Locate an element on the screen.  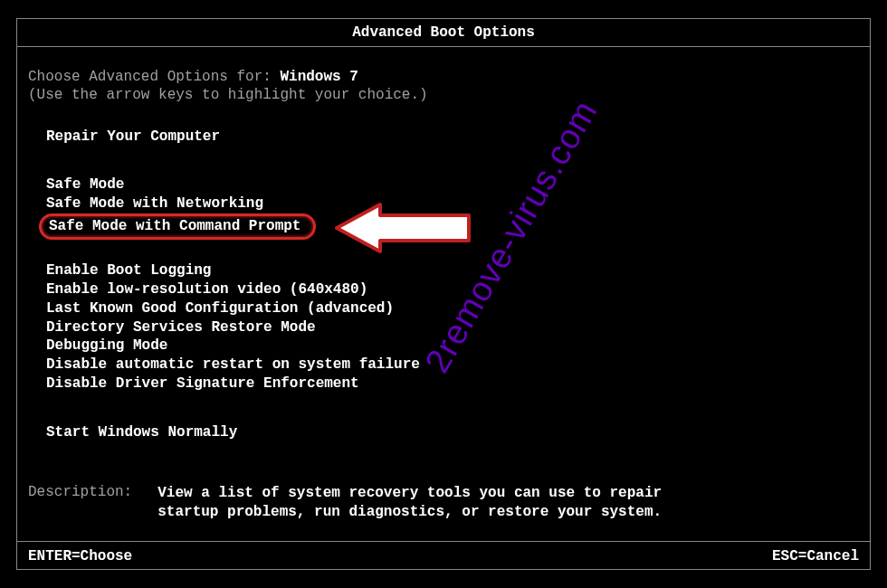
os-name: Windows 7 is located at coordinates (319, 77).